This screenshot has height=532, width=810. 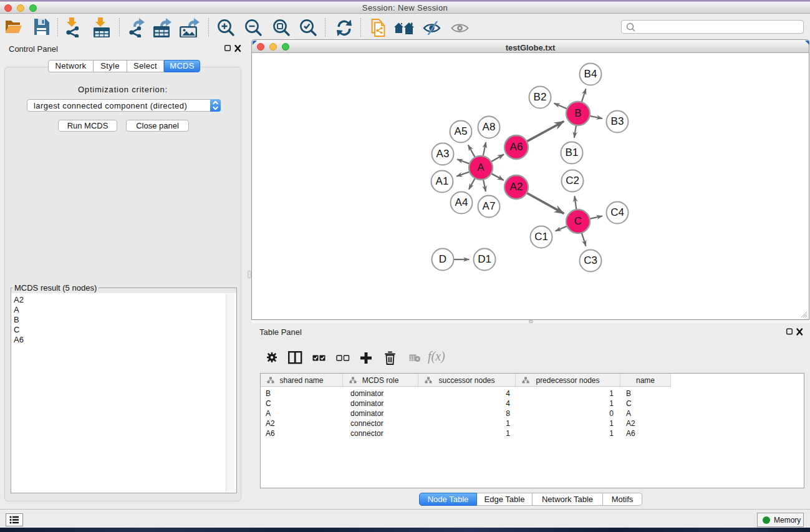 I want to click on svg-text: C4, so click(x=617, y=212).